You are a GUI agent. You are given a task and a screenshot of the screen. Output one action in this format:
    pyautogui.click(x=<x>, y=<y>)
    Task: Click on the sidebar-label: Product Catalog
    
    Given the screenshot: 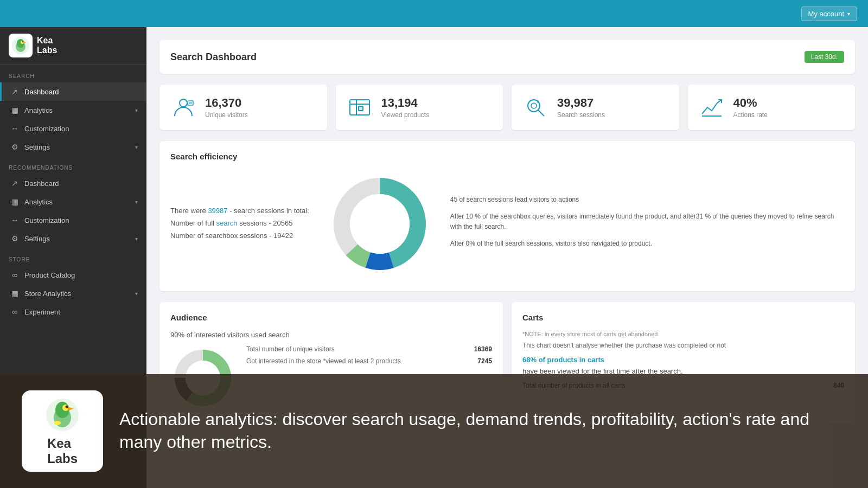 What is the action you would take?
    pyautogui.click(x=50, y=275)
    